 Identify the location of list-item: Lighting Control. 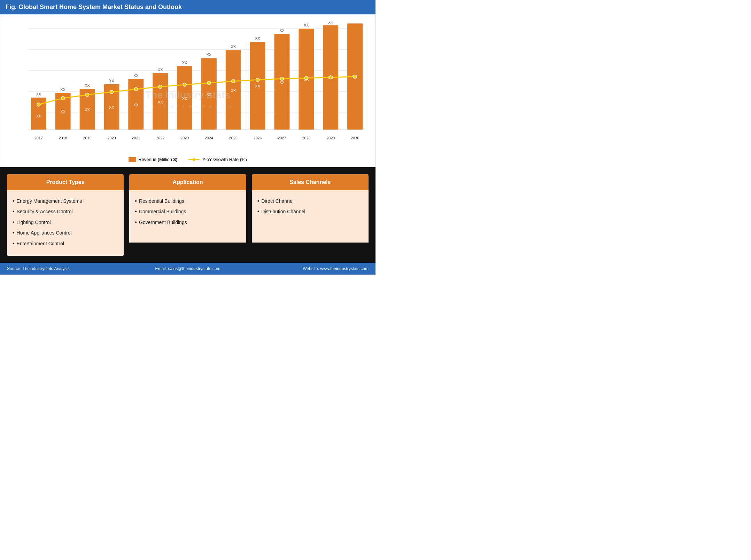
(65, 222).